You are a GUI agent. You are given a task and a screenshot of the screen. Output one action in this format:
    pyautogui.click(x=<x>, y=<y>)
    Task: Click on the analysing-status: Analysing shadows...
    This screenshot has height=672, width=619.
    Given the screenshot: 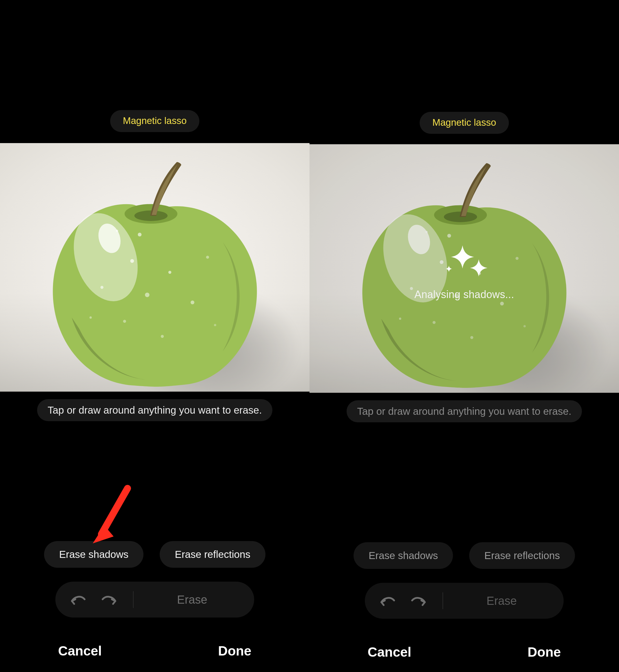 What is the action you would take?
    pyautogui.click(x=464, y=295)
    